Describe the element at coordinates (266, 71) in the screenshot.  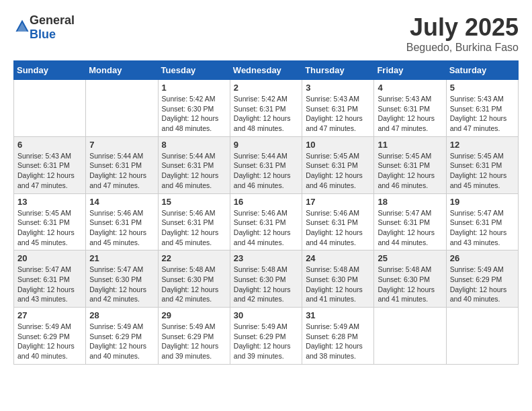
I see `day-of-week-wednesday: Wednesday` at that location.